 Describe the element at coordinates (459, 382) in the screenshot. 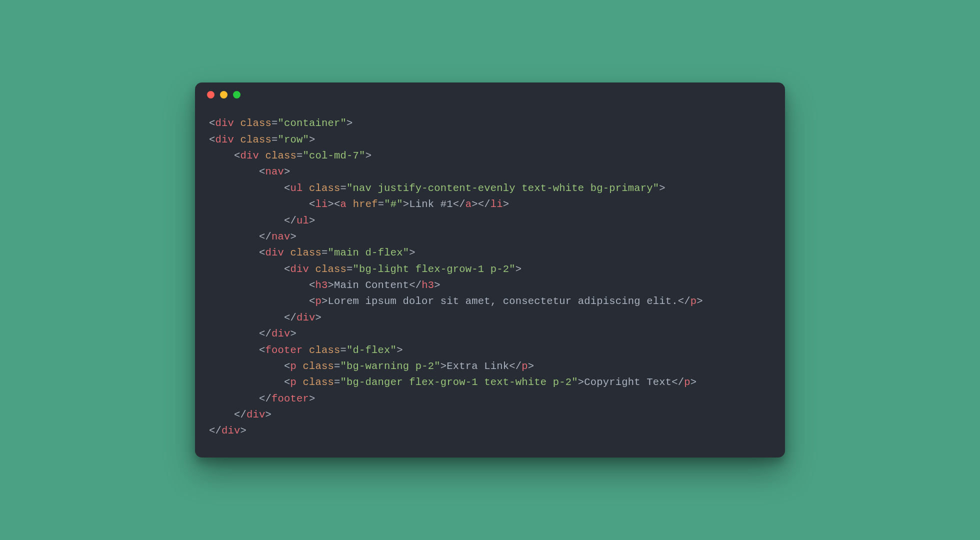

I see `val-p2-cls: "bg-danger flex-grow-1 text-white p-2"` at that location.